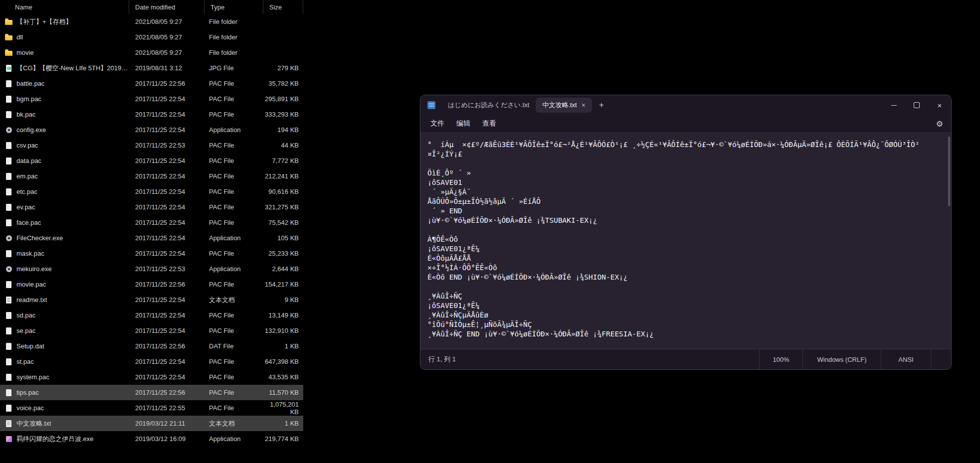  I want to click on file-row: st.pac 2017/11/25 22:54 PAC File 647,398…, so click(152, 362).